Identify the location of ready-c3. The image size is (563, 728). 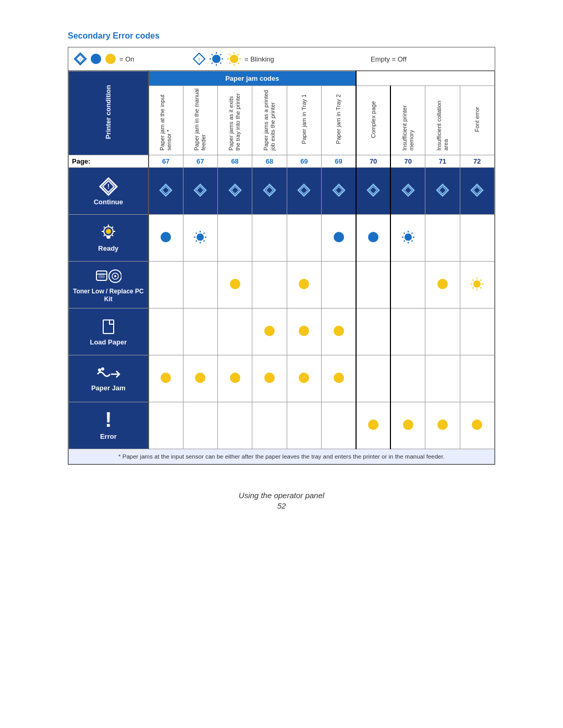
(235, 238).